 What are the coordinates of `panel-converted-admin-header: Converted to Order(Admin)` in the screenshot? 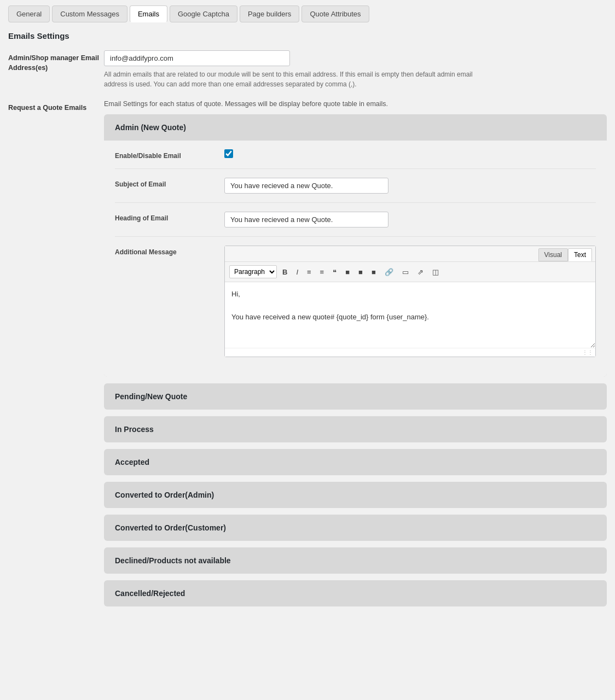 It's located at (356, 495).